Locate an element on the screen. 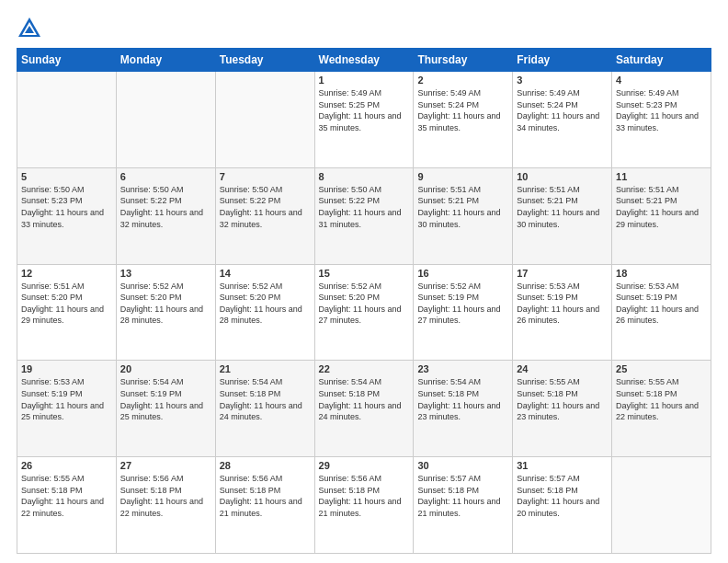  day-number: 31 is located at coordinates (563, 465).